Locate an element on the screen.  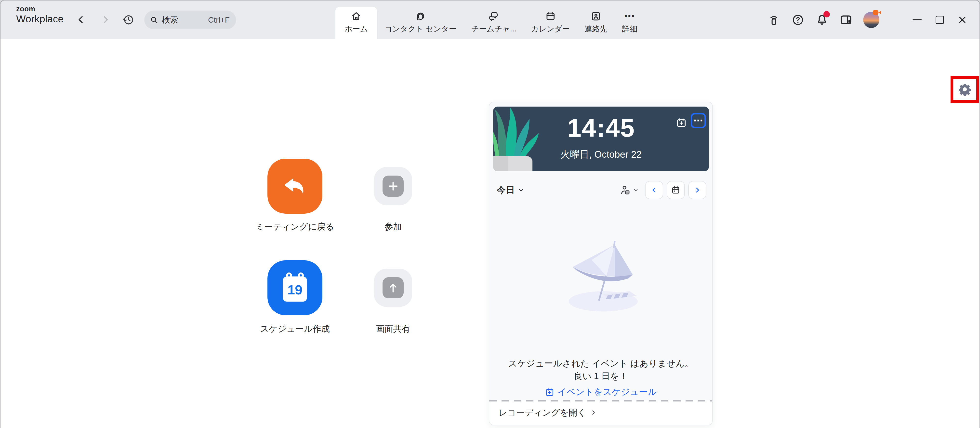
prev-day-button is located at coordinates (654, 190).